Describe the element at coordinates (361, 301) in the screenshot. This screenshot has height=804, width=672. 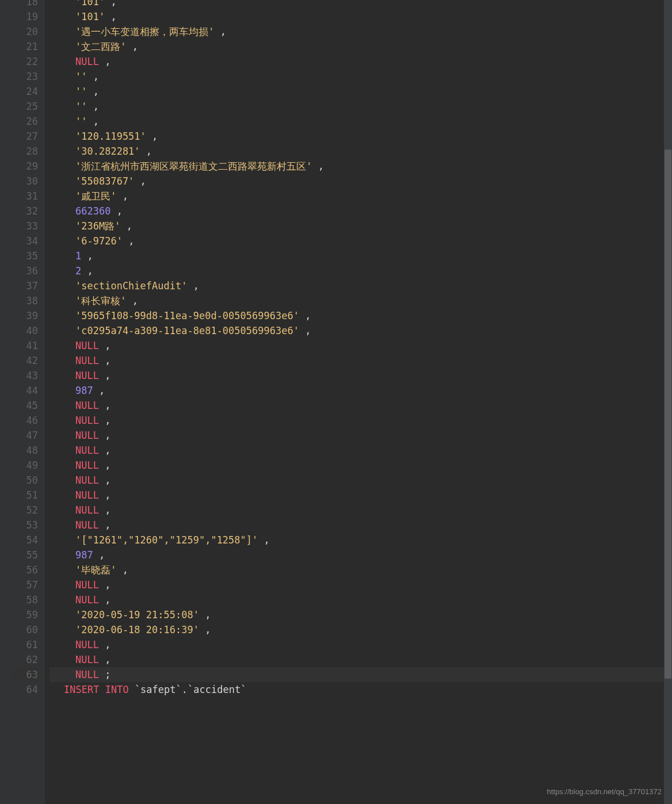
I see `code-line: '科长审核' ,` at that location.